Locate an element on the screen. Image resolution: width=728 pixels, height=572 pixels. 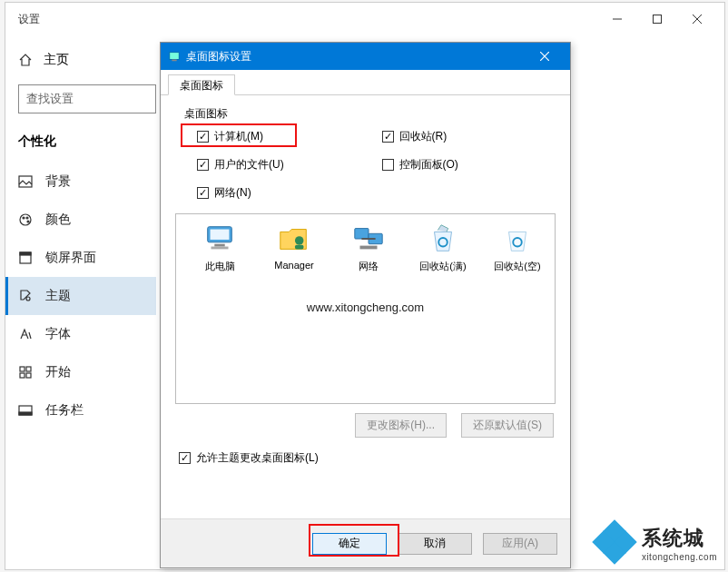
checkbox-label: 控制面板(O) is located at coordinates (428, 165).